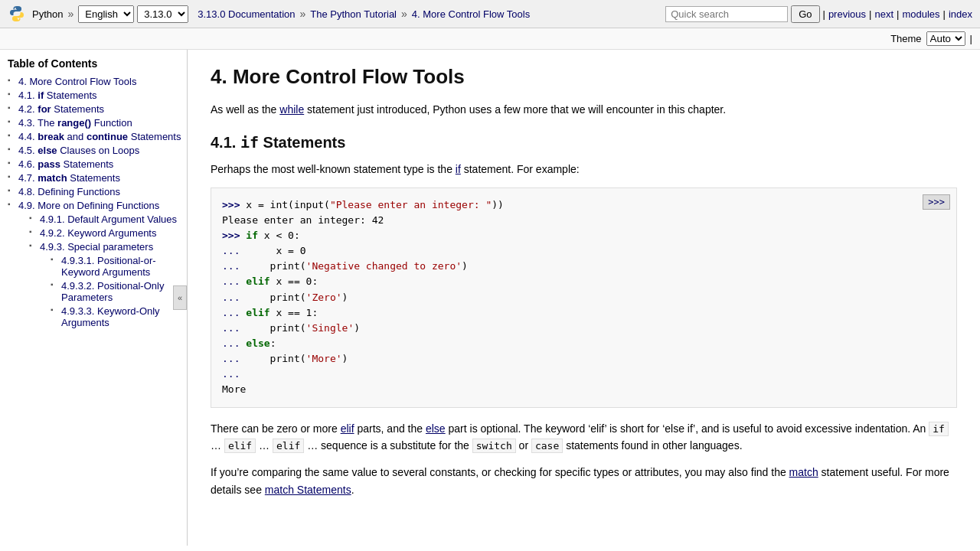 This screenshot has height=551, width=980. What do you see at coordinates (97, 64) in the screenshot?
I see `toc-title: Table of Contents` at bounding box center [97, 64].